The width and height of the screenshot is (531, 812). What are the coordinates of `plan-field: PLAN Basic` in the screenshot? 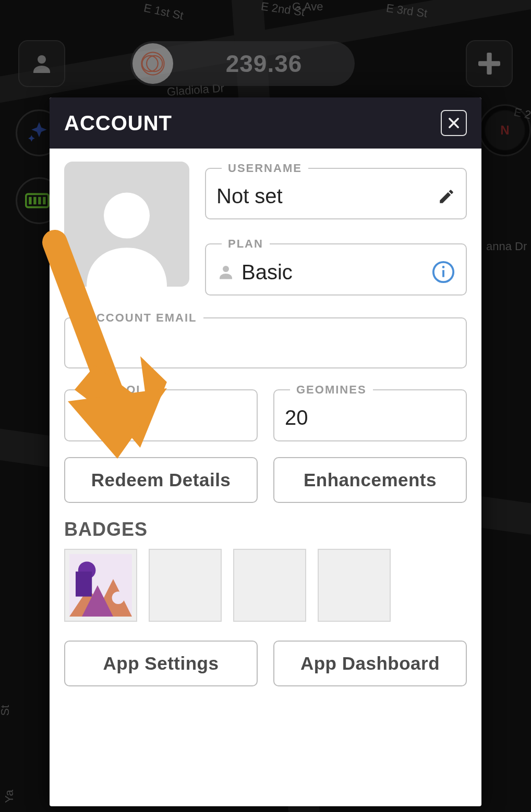 It's located at (336, 266).